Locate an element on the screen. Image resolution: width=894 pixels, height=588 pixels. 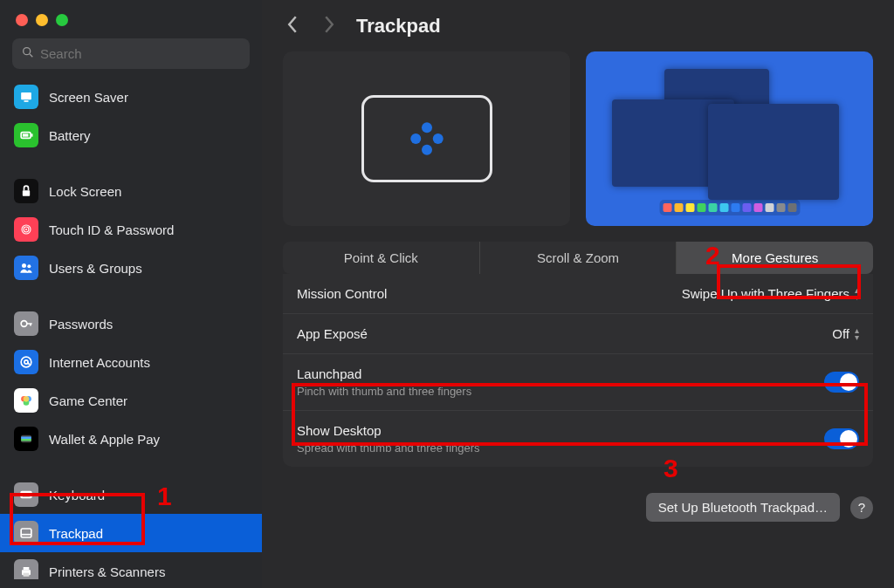
sidebar-item-passwords: Passwords is located at coordinates (131, 324).